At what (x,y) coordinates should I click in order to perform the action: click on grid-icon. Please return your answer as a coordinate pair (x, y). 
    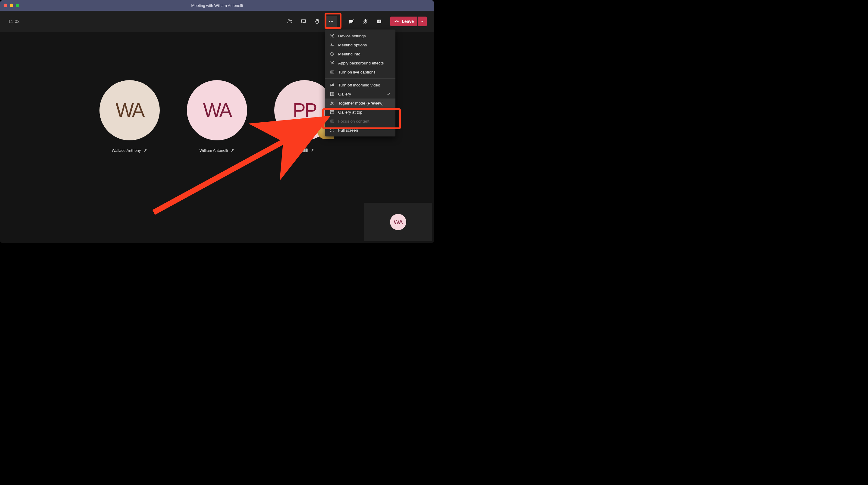
    Looking at the image, I should click on (332, 94).